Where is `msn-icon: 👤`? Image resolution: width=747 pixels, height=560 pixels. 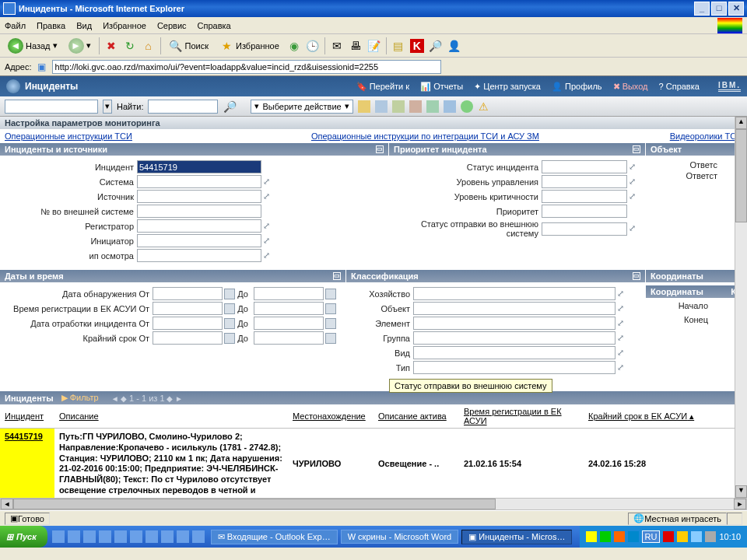 msn-icon: 👤 is located at coordinates (454, 46).